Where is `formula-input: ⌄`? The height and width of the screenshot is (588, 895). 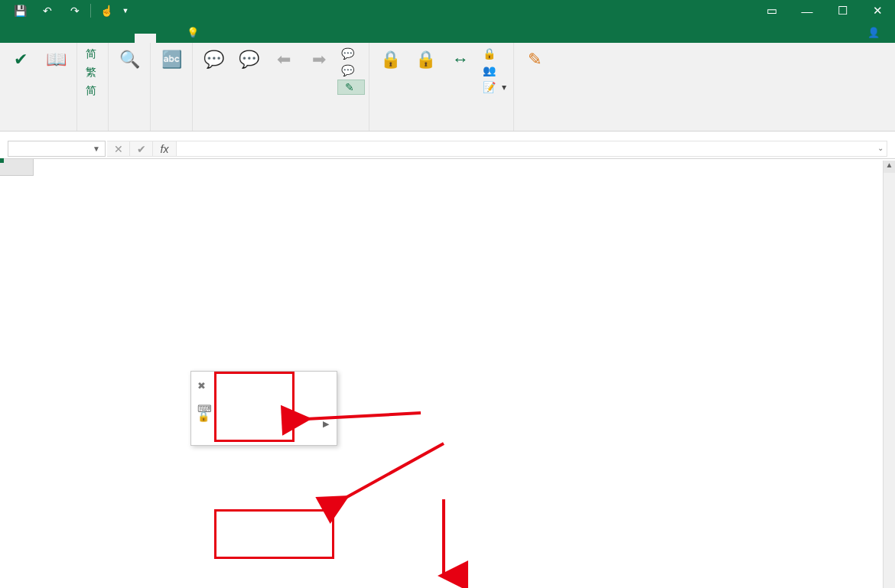
formula-input: ⌄ is located at coordinates (532, 148).